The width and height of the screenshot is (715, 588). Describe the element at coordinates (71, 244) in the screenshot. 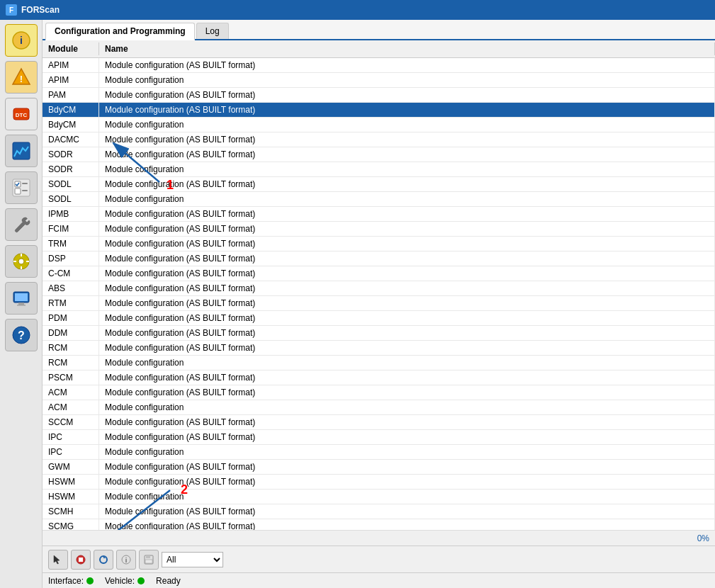

I see `cell-module: TRM` at that location.